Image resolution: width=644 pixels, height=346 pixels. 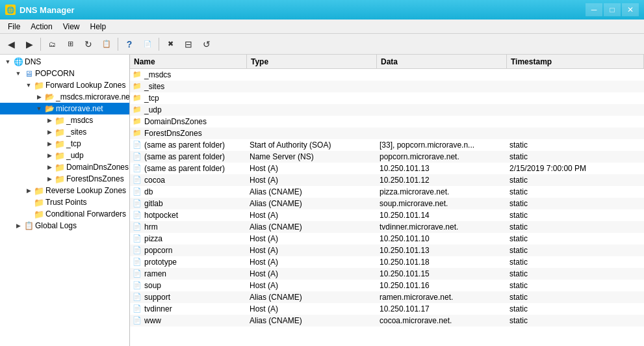 I want to click on toolbar: ◀ ▶ 🗂 ⊞ ↻ 📋 ? 📄 ✖ ⊟ ↺, so click(x=322, y=44).